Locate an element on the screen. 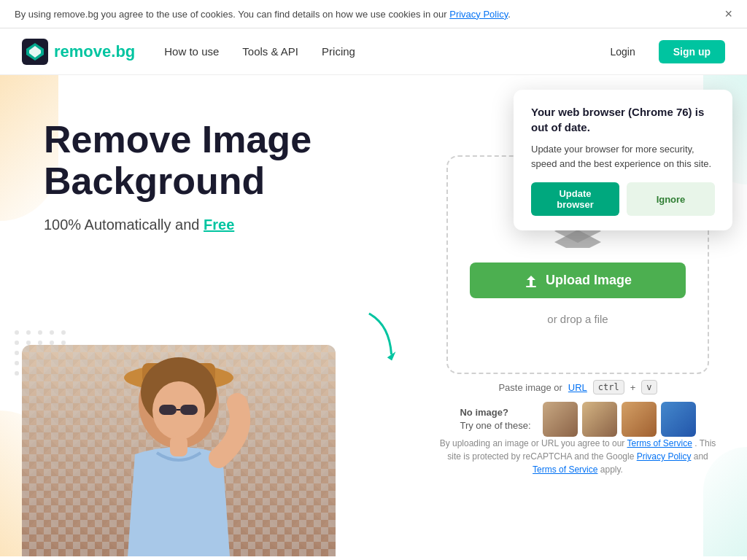  logo-icon is located at coordinates (35, 52).